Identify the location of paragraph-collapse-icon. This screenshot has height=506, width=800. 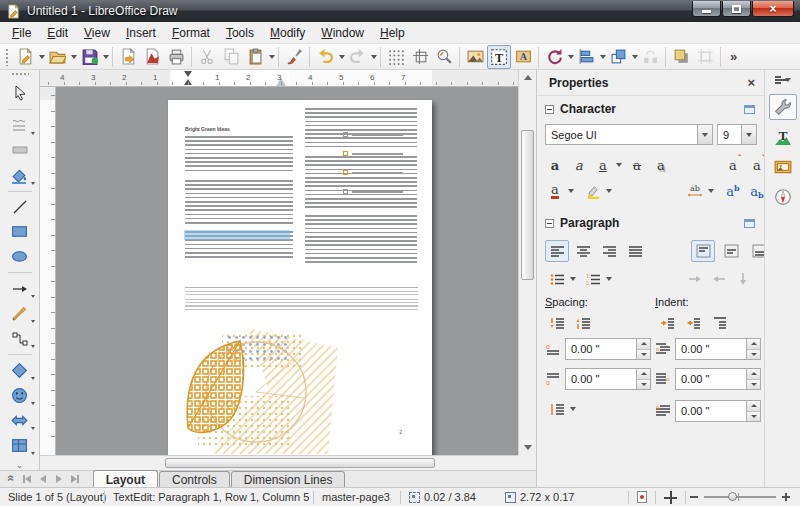
(550, 224).